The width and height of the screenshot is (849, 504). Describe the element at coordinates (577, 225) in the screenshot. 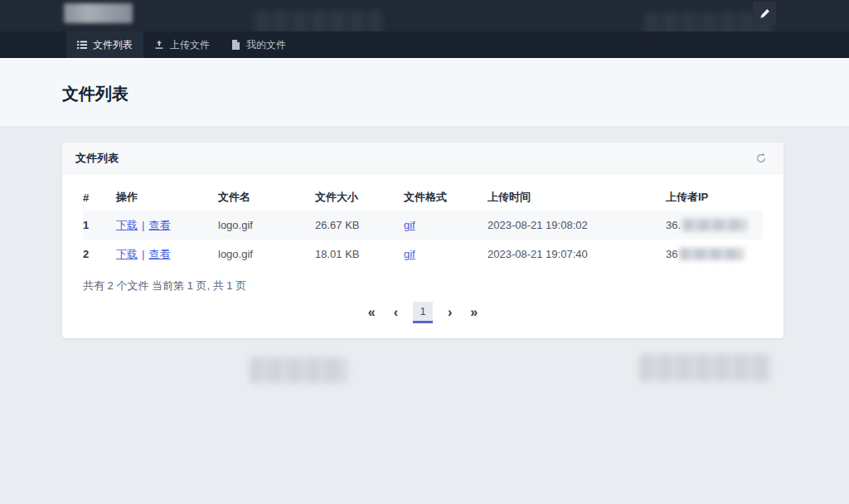

I see `row-time: 2023-08-21 19:08:02` at that location.